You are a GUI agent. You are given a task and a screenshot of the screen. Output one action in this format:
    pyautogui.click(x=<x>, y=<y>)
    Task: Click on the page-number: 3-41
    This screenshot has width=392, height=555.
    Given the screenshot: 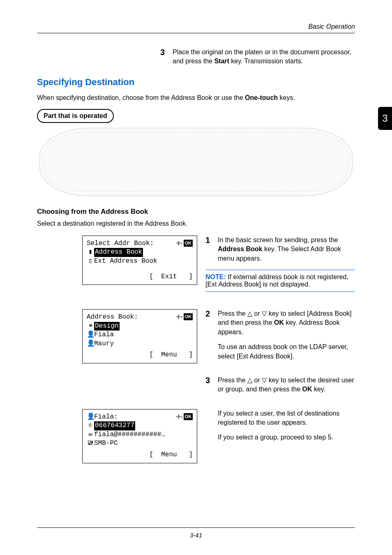 What is the action you would take?
    pyautogui.click(x=196, y=535)
    